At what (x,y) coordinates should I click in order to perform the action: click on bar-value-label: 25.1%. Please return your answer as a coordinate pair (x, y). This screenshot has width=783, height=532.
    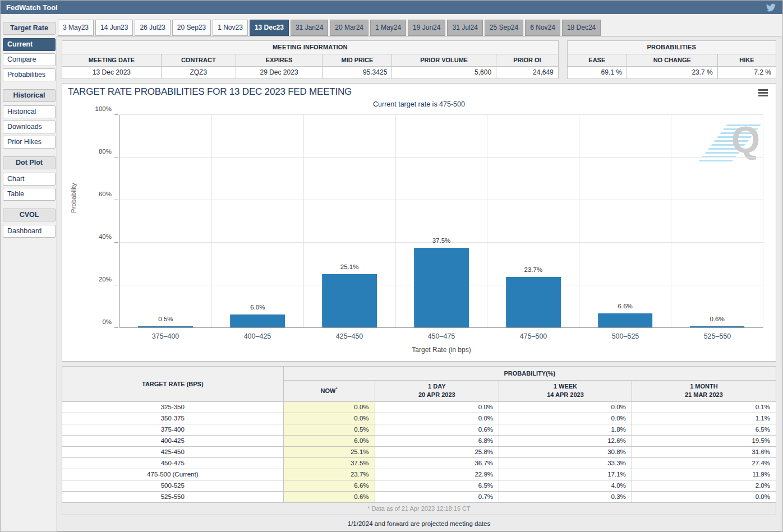
    Looking at the image, I should click on (350, 267).